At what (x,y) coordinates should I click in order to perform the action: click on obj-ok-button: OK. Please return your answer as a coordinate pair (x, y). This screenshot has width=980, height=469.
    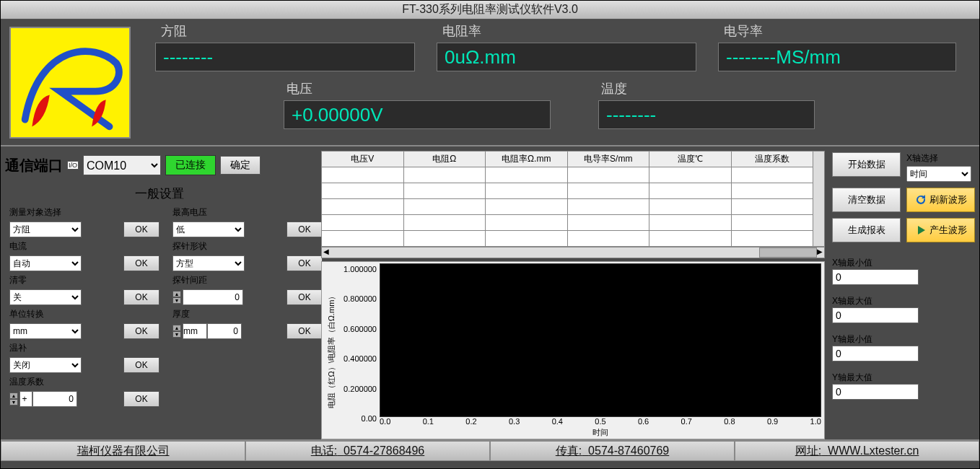
    Looking at the image, I should click on (141, 229).